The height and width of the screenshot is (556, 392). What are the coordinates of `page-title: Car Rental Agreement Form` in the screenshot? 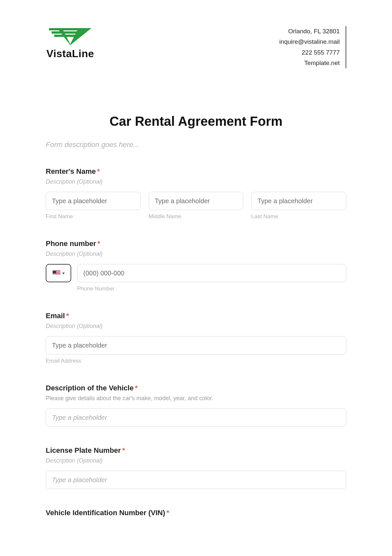 It's located at (196, 122).